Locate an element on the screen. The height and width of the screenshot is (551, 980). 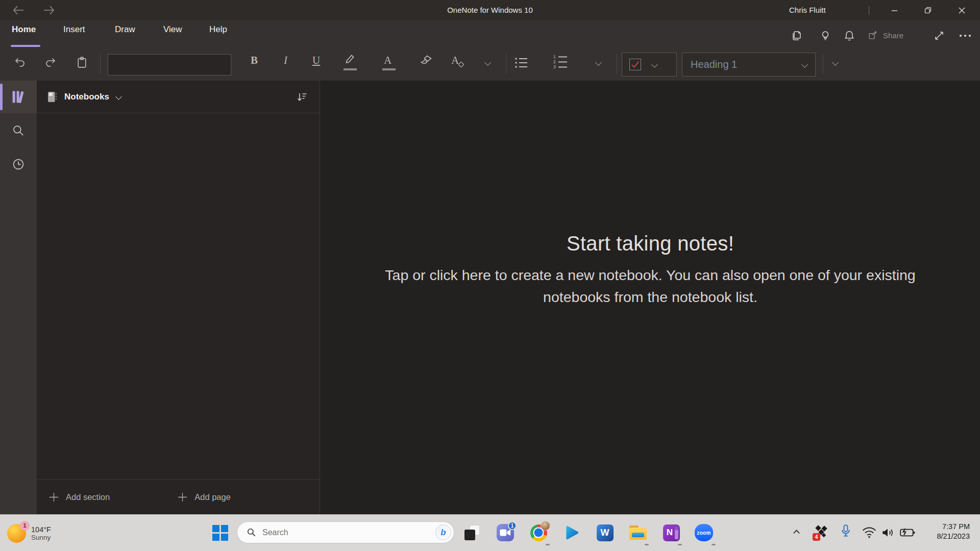
bing-icon: b is located at coordinates (443, 533).